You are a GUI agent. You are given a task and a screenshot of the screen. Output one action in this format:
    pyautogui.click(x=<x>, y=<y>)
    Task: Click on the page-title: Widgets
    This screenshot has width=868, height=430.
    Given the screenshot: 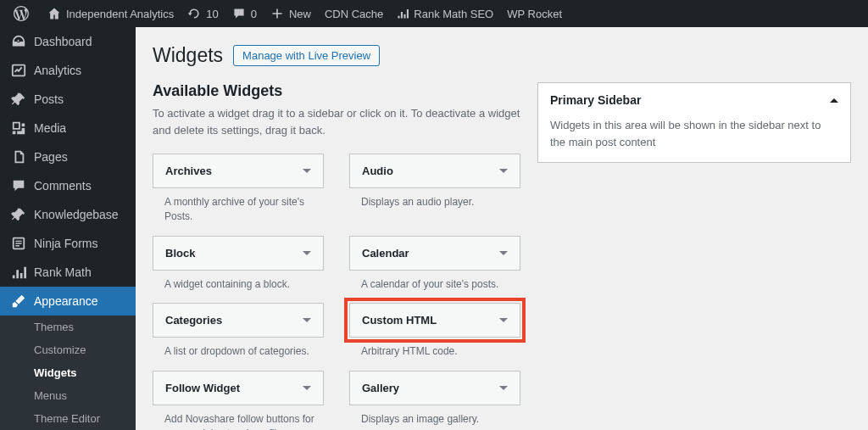 What is the action you would take?
    pyautogui.click(x=188, y=56)
    